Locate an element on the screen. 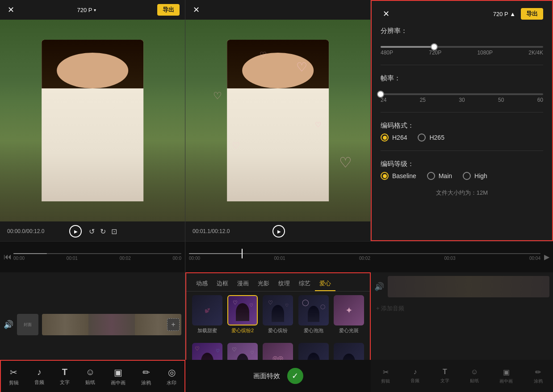 The image size is (553, 392). codec-h265-radio is located at coordinates (422, 138).